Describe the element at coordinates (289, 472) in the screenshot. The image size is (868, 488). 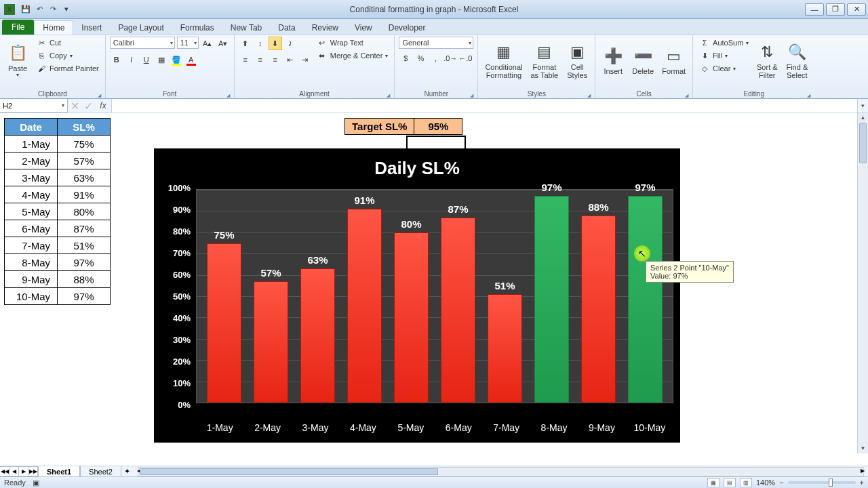
I see `hscroll-thumb` at that location.